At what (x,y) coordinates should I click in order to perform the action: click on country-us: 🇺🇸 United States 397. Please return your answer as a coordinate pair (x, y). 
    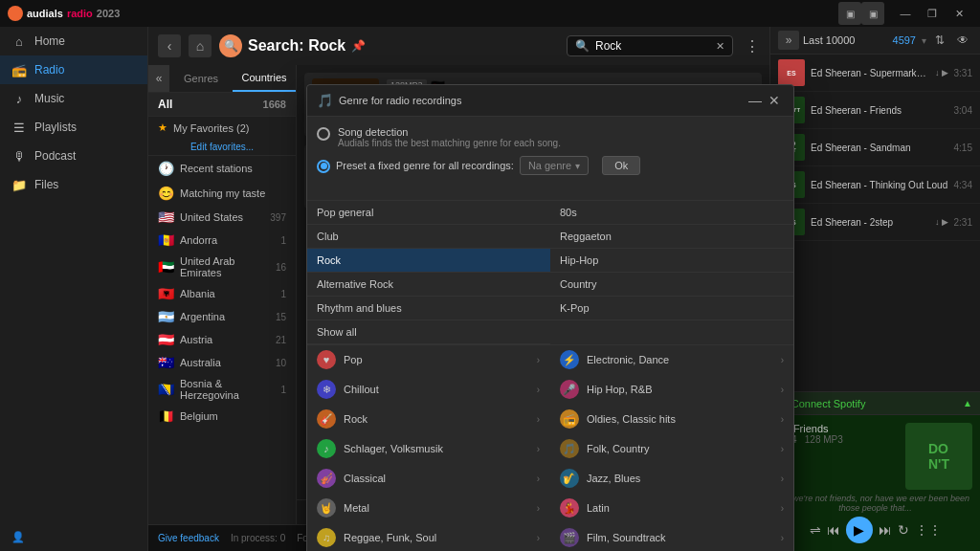
    Looking at the image, I should click on (222, 217).